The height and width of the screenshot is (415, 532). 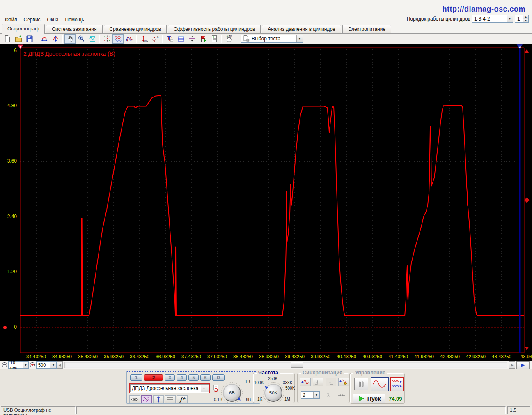 I want to click on filter-button: 7, so click(x=170, y=39).